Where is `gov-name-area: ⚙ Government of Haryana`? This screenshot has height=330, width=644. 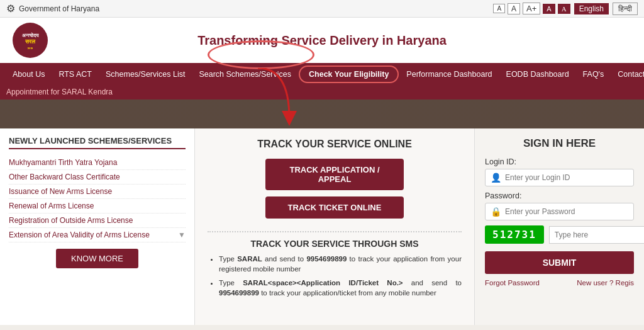 gov-name-area: ⚙ Government of Haryana is located at coordinates (53, 9).